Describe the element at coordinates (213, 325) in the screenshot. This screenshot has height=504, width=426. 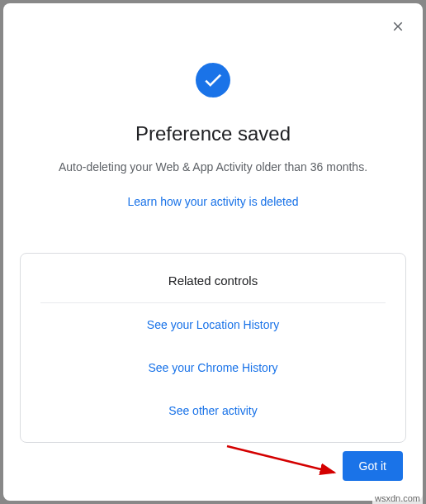
I see `location-history-link: See your Location History` at that location.